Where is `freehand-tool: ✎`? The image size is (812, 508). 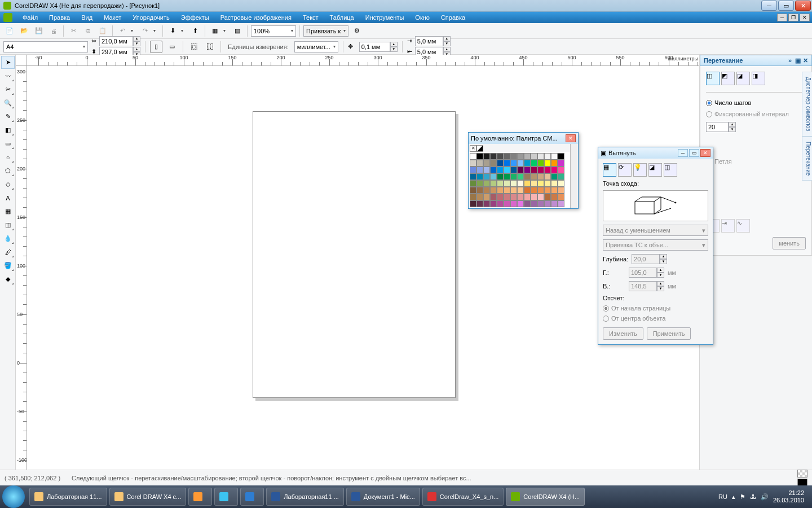
freehand-tool: ✎ is located at coordinates (8, 116).